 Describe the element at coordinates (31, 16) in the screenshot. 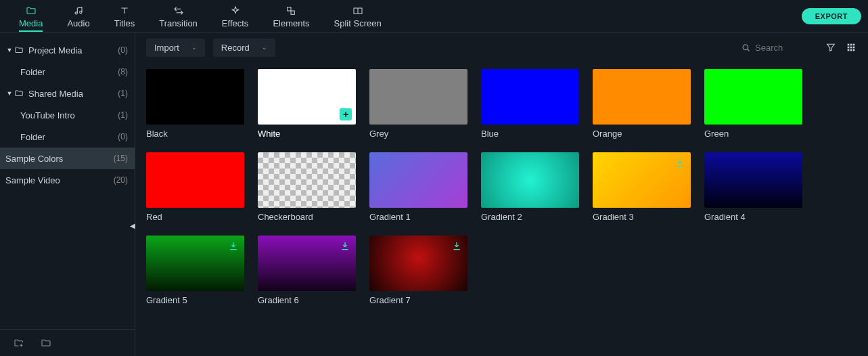

I see `nav-tab-media: Media` at that location.